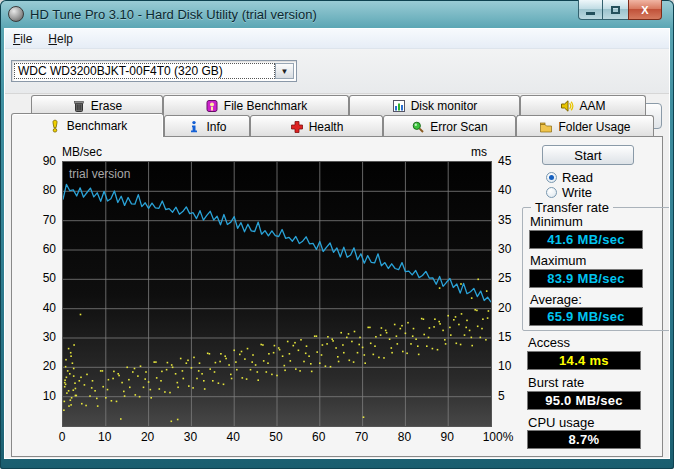 Image resolution: width=674 pixels, height=469 pixels. I want to click on tab-label: Folder Usage, so click(594, 127).